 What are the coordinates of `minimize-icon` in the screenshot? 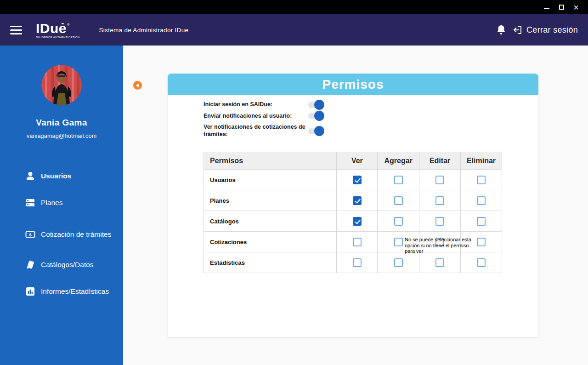 It's located at (547, 9).